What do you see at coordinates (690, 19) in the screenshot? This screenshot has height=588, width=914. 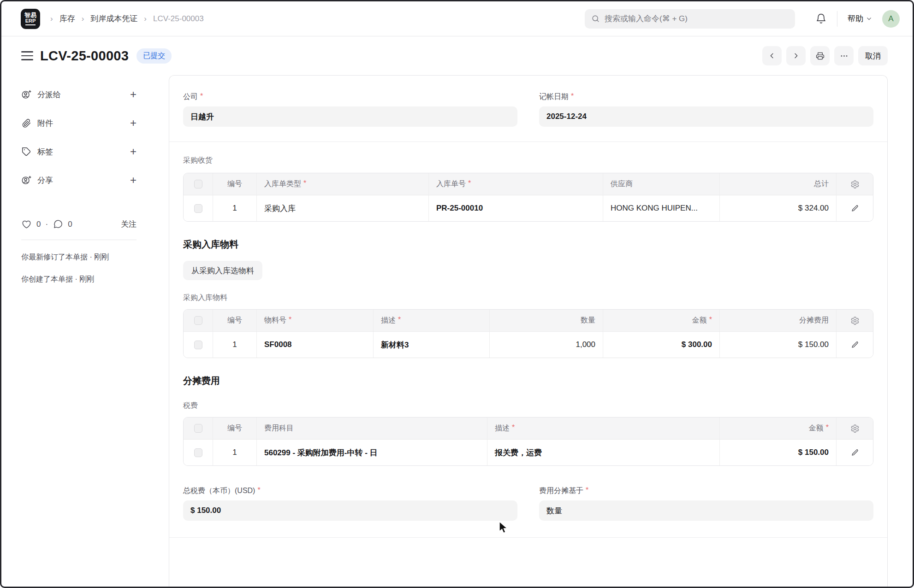 I see `global-search-input: 搜索或输入命令(⌘ + G)` at bounding box center [690, 19].